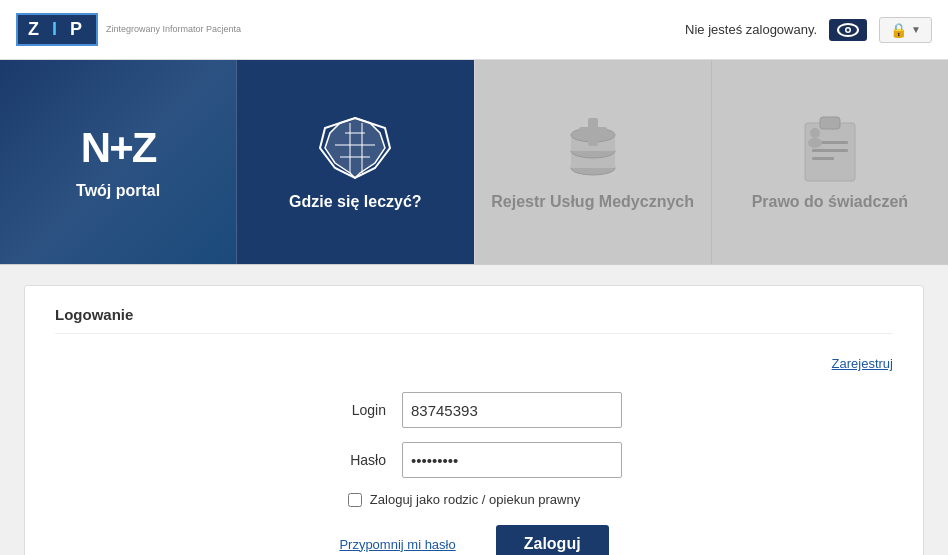 The height and width of the screenshot is (555, 948). Describe the element at coordinates (118, 162) in the screenshot. I see `tile-nfz: N+Z Twój portal` at that location.